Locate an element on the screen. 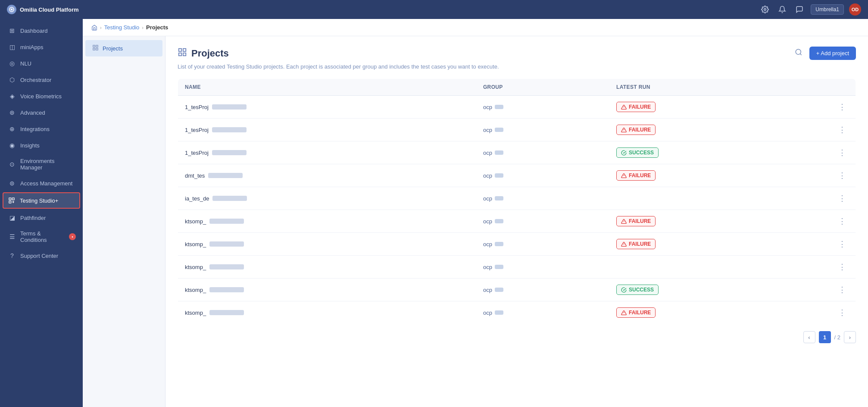 This screenshot has width=868, height=407. pagination-prev: ‹ is located at coordinates (809, 337).